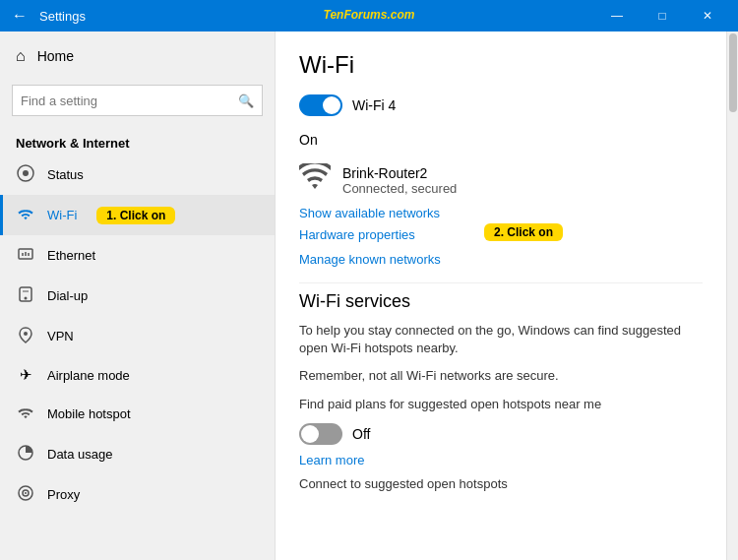  What do you see at coordinates (501, 213) in the screenshot?
I see `show-networks-link: Show available networks` at bounding box center [501, 213].